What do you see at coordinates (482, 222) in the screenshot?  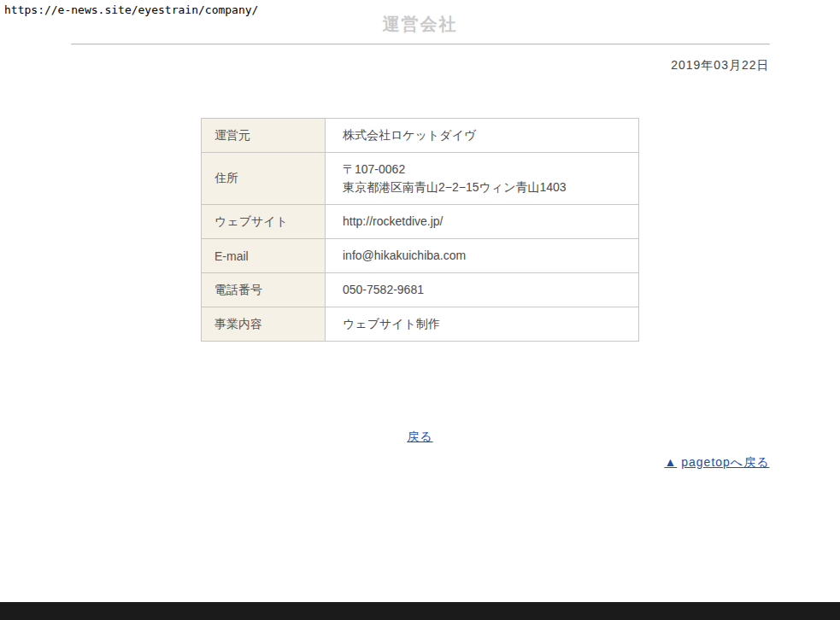 I see `row-value-website: http://rocketdive.jp/` at bounding box center [482, 222].